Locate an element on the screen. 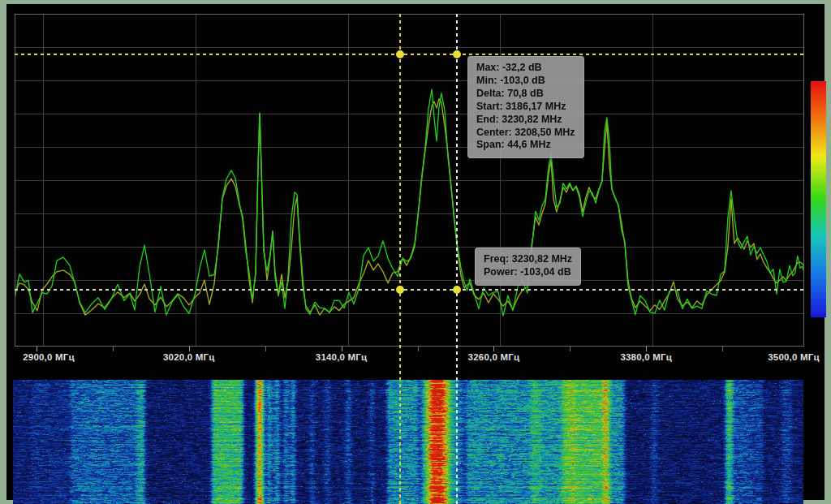 This screenshot has height=504, width=831. cursor-info-tooltip: Freq: 3230,82 MHzPower: -103,04 dB is located at coordinates (527, 266).